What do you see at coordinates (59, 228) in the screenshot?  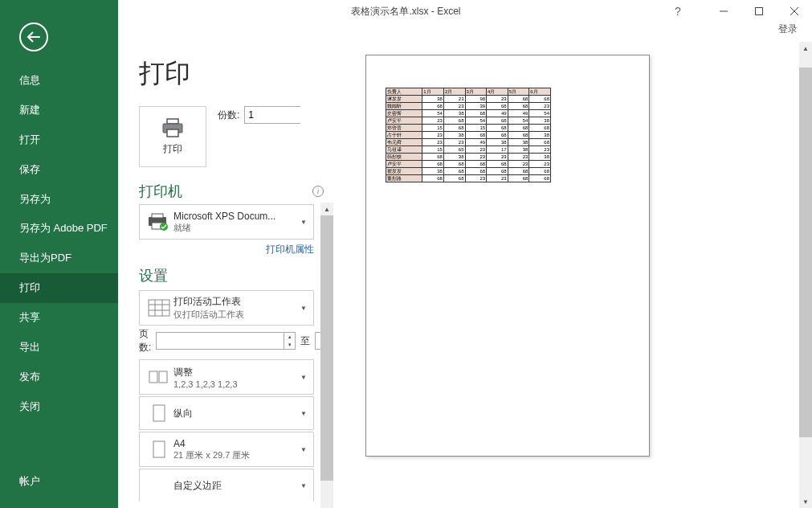 I see `sidebar-item: 另存为 Adobe PDF` at bounding box center [59, 228].